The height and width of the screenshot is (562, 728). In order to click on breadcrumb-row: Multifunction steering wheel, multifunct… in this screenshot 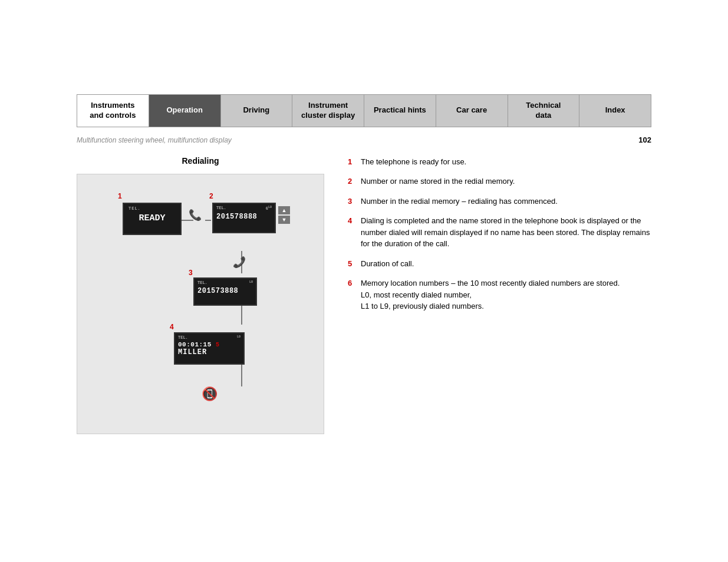, I will do `click(364, 140)`.